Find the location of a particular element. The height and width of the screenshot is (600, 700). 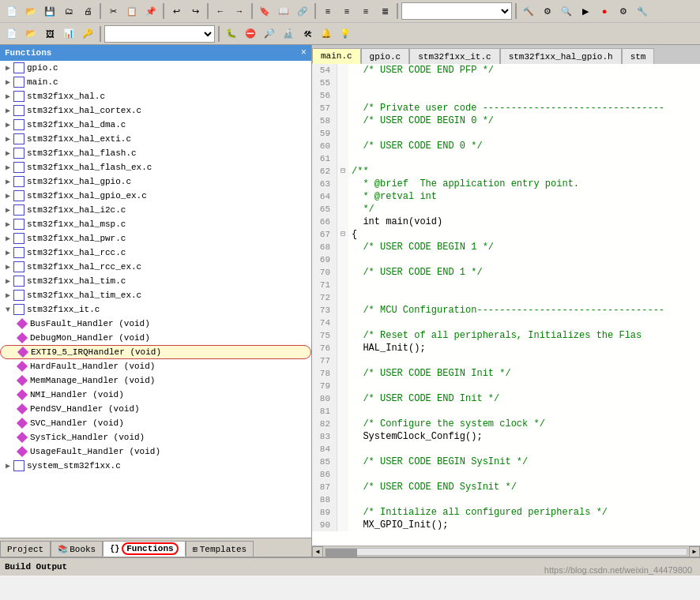

line-content-80: /* USER CODE END Init */ is located at coordinates (423, 399).